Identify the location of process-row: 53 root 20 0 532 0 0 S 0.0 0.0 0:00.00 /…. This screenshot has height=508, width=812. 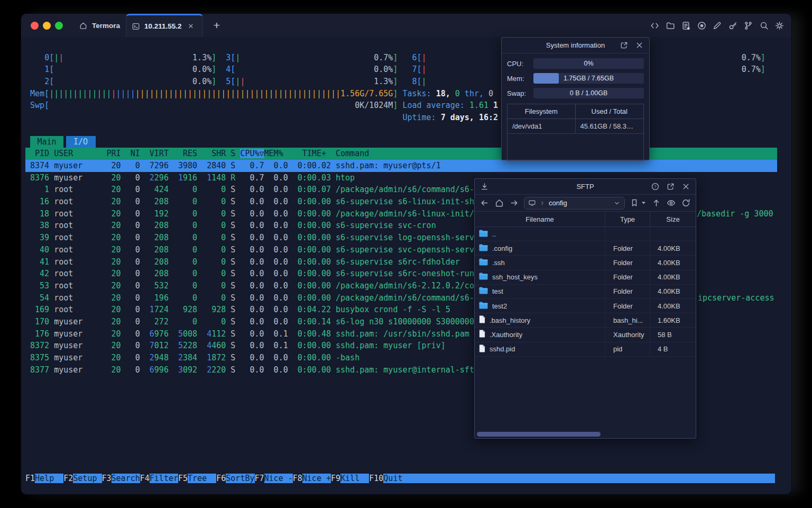
(250, 286).